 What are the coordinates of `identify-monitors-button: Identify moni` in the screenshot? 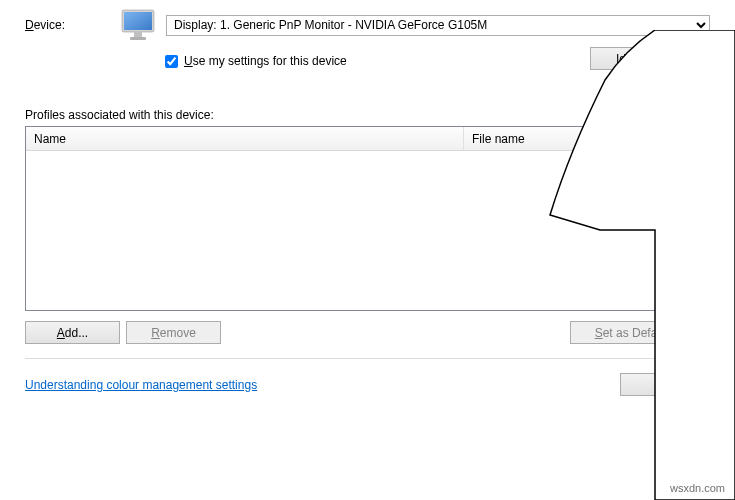 It's located at (650, 58).